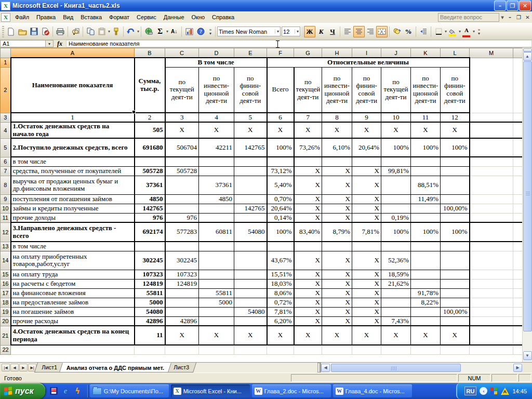  I want to click on fx-icon: fx, so click(60, 44).